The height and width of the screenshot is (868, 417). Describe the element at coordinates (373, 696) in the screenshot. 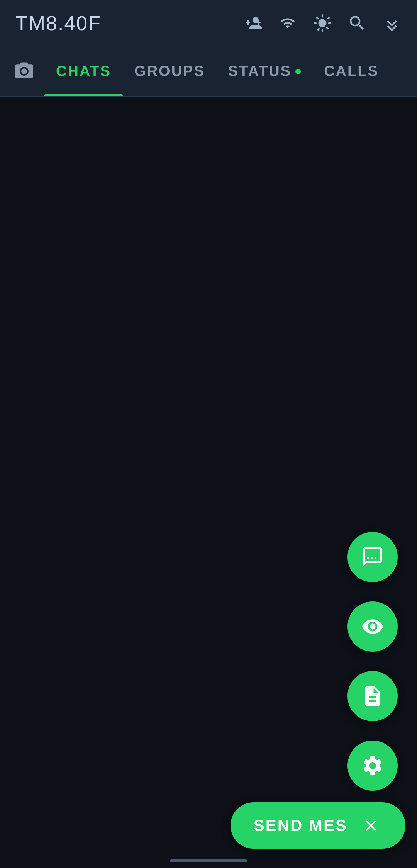

I see `document-fab-button` at that location.